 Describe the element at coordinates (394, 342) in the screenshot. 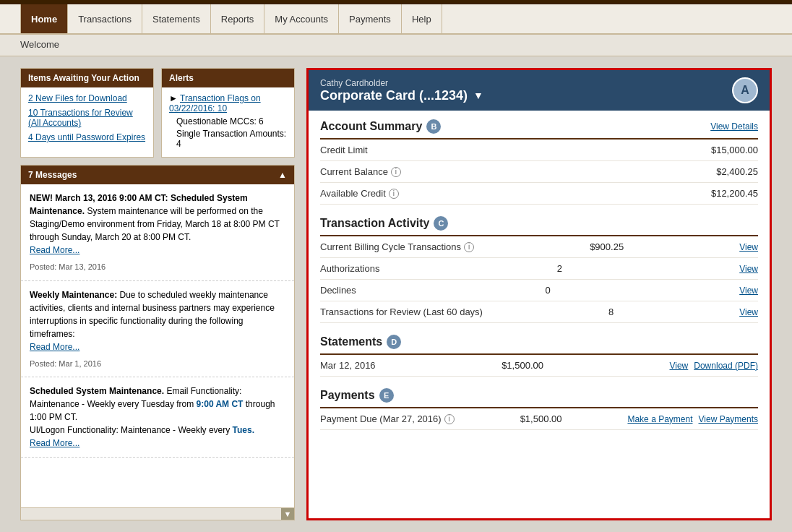

I see `statements-badge: D` at that location.